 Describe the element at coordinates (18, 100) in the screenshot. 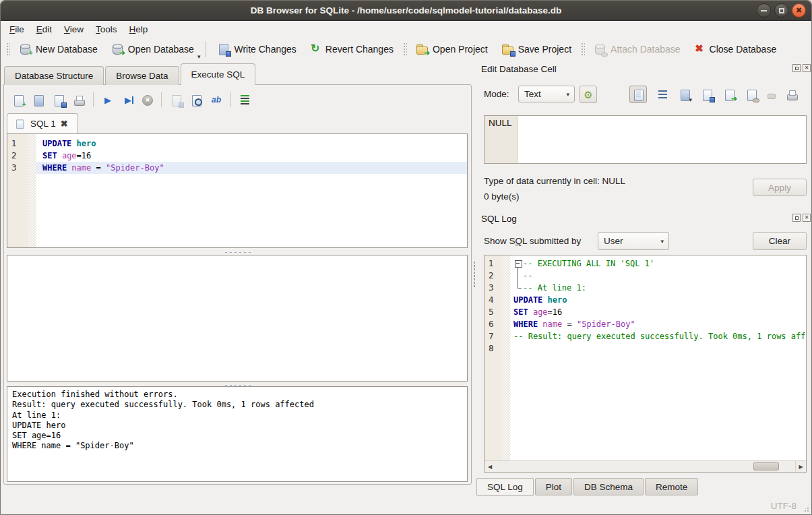

I see `open-sql-tab-button: +` at that location.